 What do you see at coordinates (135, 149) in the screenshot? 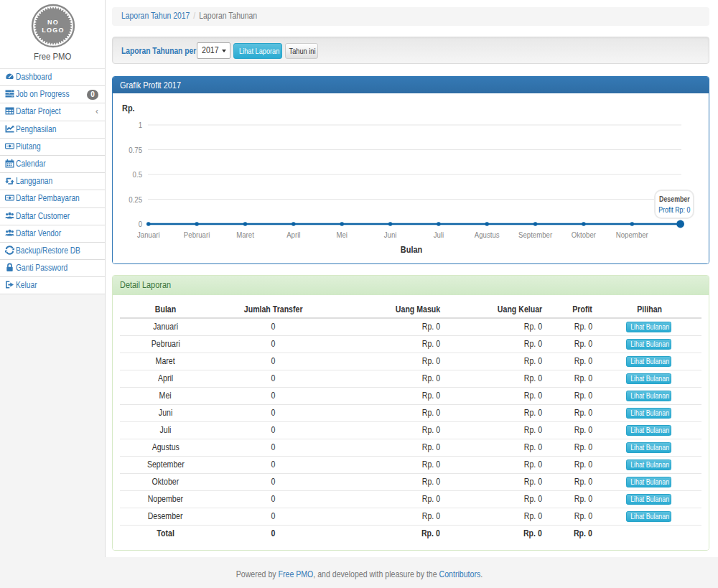
I see `svg-text: 0.75` at bounding box center [135, 149].